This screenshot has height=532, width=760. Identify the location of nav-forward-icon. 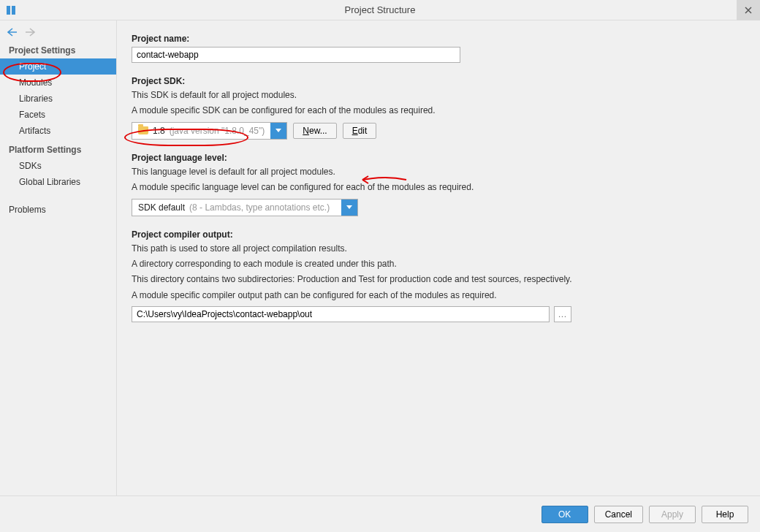
(30, 32).